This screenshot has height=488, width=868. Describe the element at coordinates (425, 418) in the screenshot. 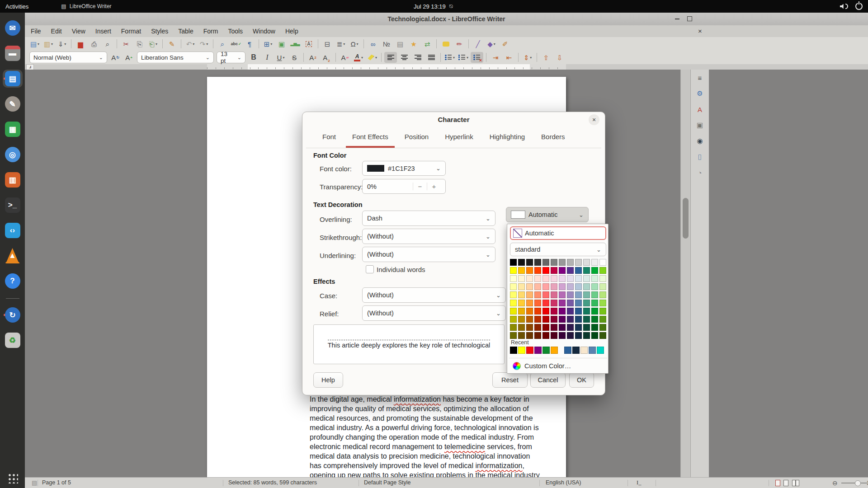

I see `document-text-line: medical resources, and promoting the sus…` at that location.